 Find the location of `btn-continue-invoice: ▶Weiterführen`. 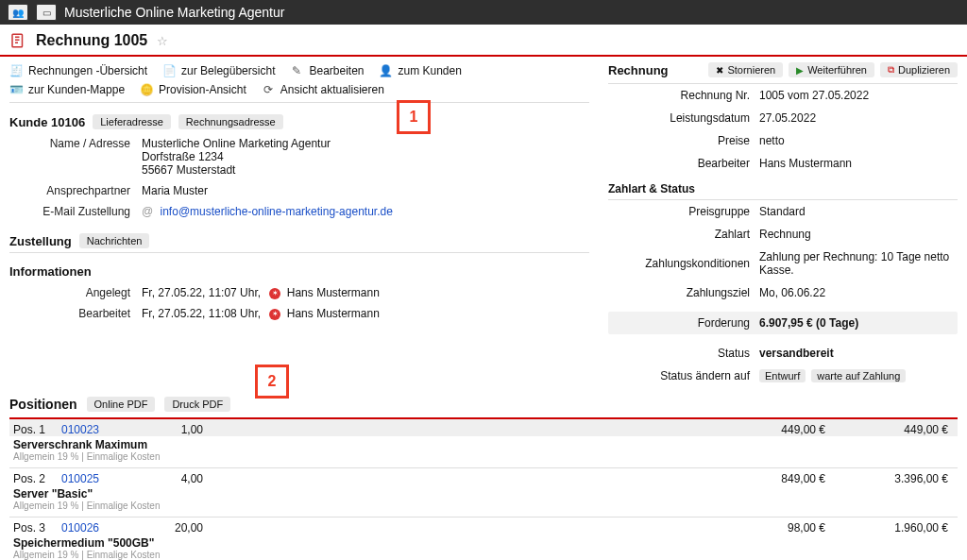

btn-continue-invoice: ▶Weiterführen is located at coordinates (831, 70).